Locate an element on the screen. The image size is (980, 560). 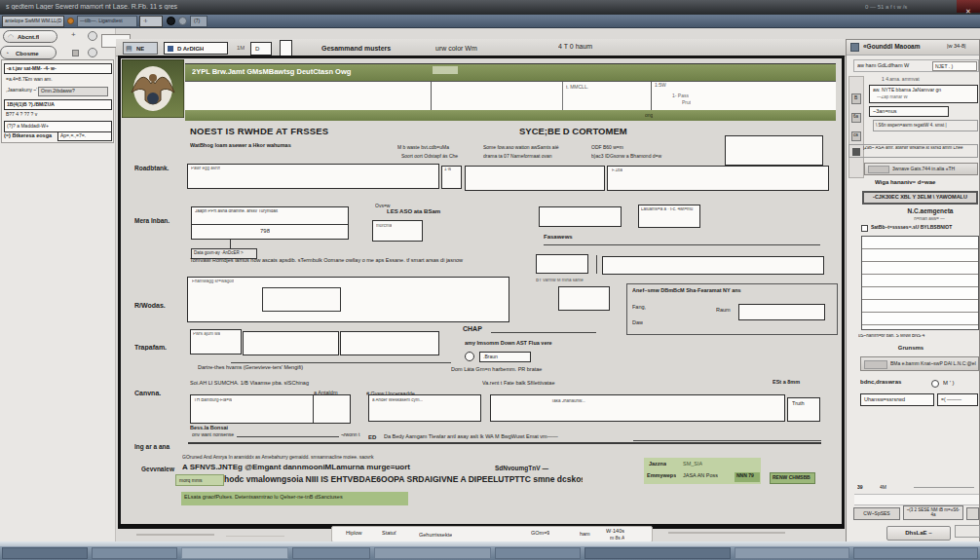
toolbar-dropdown: D is located at coordinates (261, 49).